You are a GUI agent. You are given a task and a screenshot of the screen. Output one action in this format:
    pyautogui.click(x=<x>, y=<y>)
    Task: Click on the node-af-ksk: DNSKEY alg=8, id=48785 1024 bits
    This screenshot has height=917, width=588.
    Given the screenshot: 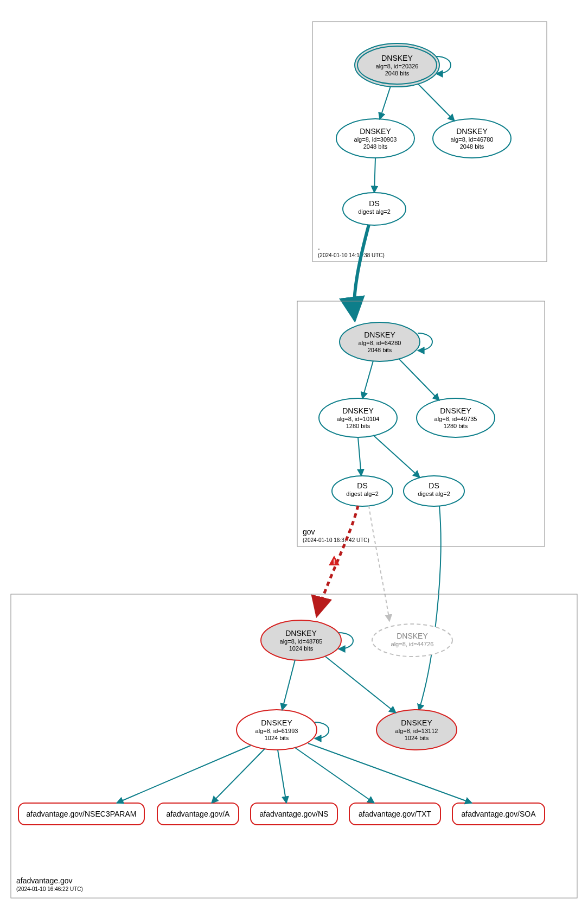 What is the action you would take?
    pyautogui.click(x=301, y=640)
    